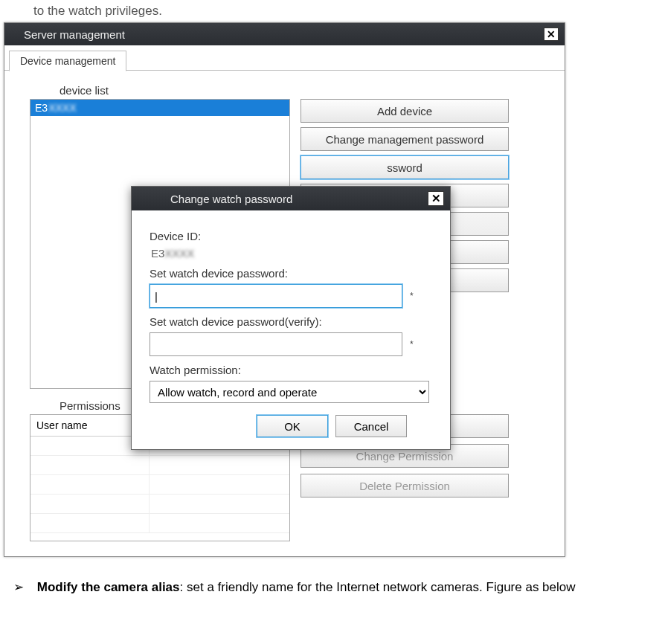  Describe the element at coordinates (62, 108) in the screenshot. I see `device-id-obscured: XXXX` at that location.